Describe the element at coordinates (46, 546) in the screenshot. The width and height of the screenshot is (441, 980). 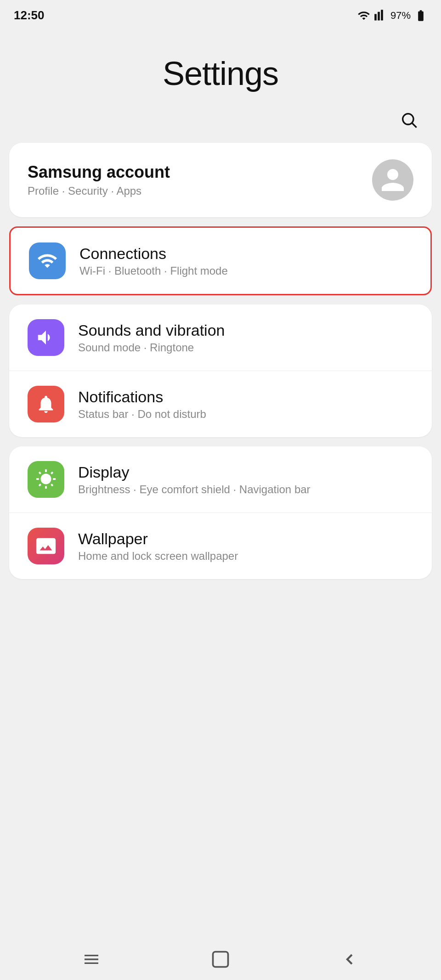
I see `wallpaper-icon` at that location.